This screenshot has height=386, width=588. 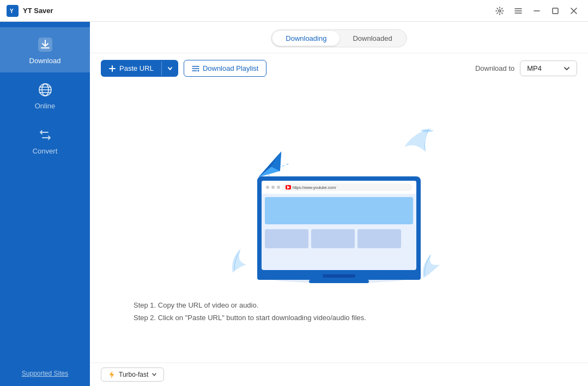 I want to click on decoration-leaf-bottom-left, so click(x=241, y=258).